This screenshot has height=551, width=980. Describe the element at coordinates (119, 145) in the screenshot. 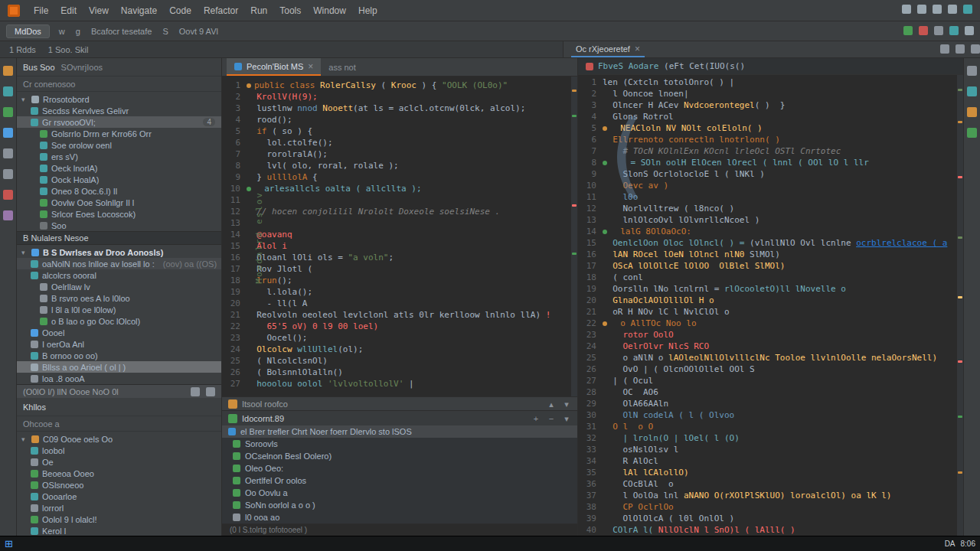

I see `tree-item: Soe orolow oenl` at that location.